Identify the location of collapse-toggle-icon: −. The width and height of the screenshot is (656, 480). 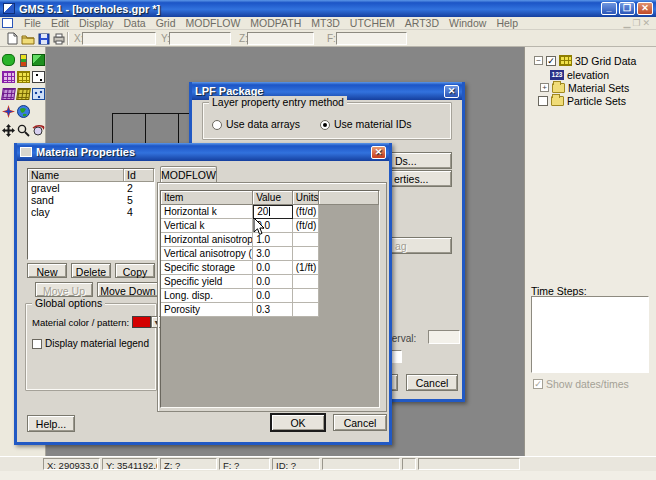
(538, 60).